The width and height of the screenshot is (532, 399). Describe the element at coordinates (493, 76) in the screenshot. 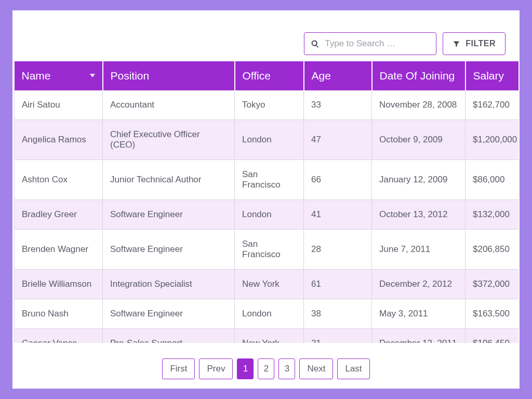

I see `col-header-salary: Salary` at that location.